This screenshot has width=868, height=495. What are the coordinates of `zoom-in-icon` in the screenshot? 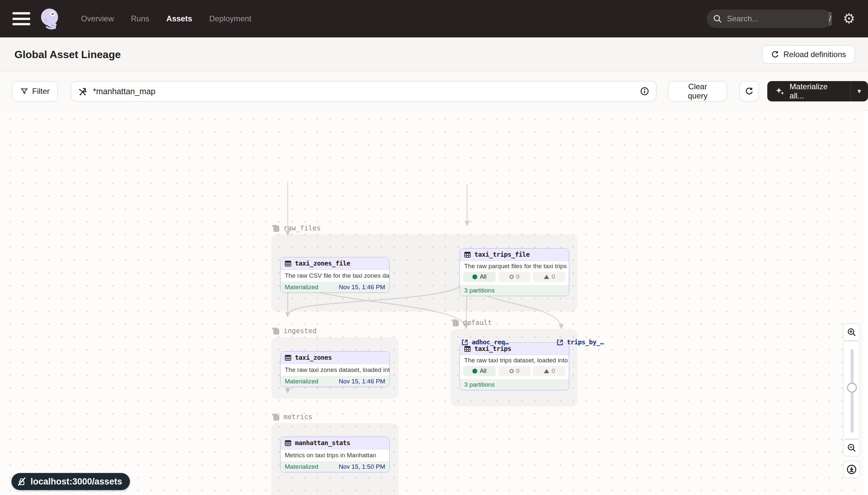 It's located at (851, 332).